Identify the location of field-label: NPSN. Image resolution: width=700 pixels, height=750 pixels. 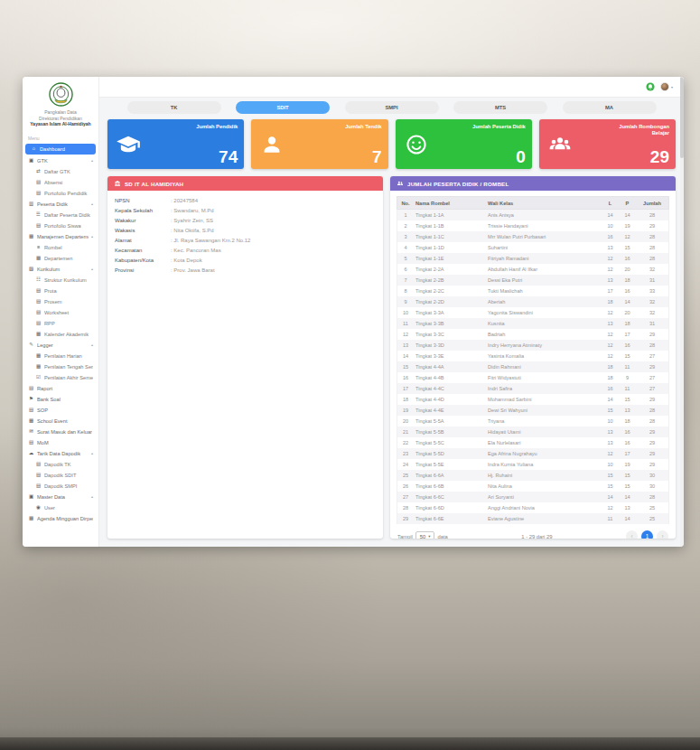
(143, 201).